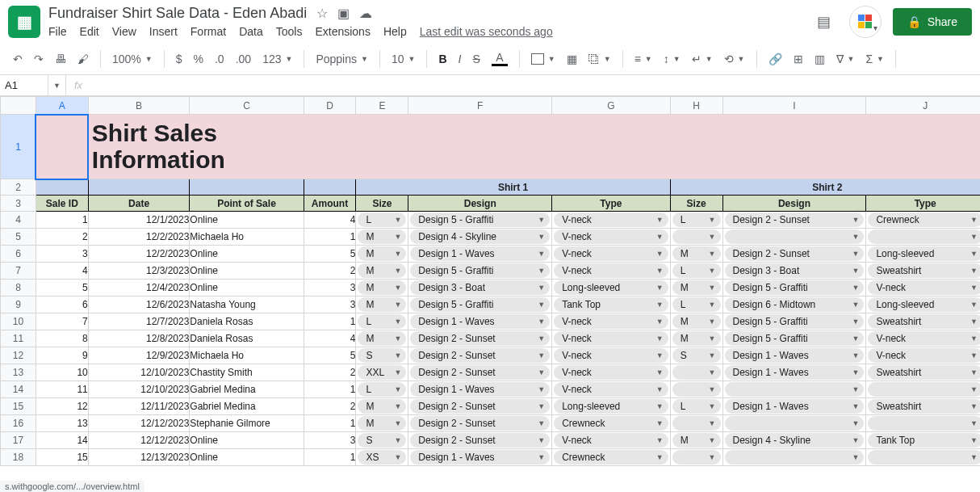 The height and width of the screenshot is (492, 980). I want to click on last-edit-link: Last edit was seconds ago, so click(486, 32).